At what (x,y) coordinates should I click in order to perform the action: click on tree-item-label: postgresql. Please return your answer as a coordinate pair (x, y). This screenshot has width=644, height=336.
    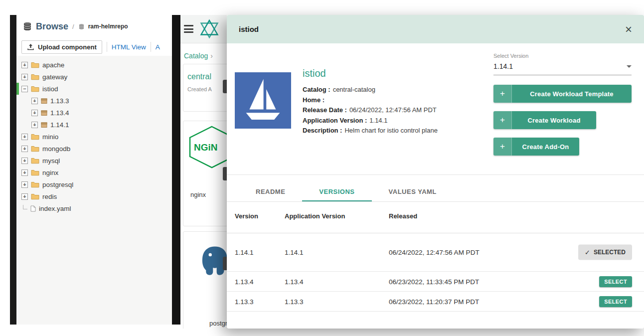
    Looking at the image, I should click on (58, 184).